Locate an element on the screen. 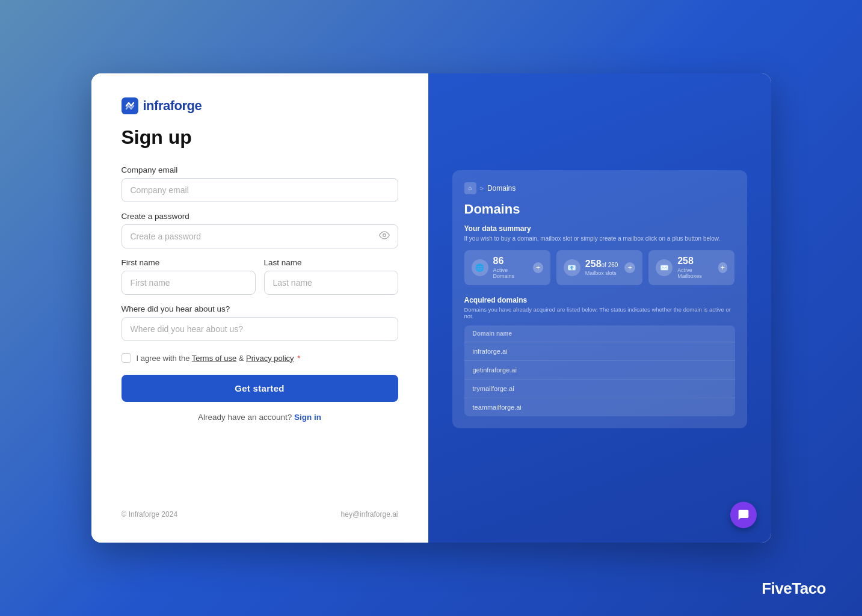 This screenshot has height=616, width=862. stat-active-mailboxes: ✉️ 258 Active Mailboxes + is located at coordinates (692, 268).